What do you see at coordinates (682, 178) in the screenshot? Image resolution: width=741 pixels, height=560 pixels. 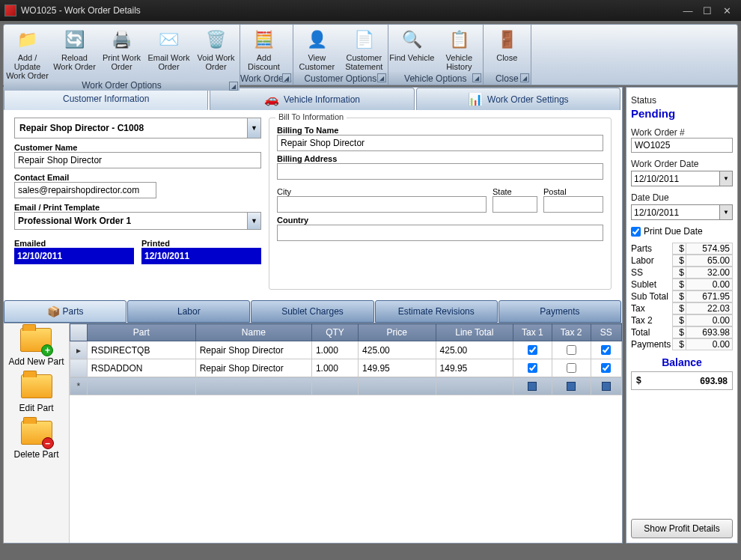 I see `work-order-date-combo: 12/10/2011▼` at bounding box center [682, 178].